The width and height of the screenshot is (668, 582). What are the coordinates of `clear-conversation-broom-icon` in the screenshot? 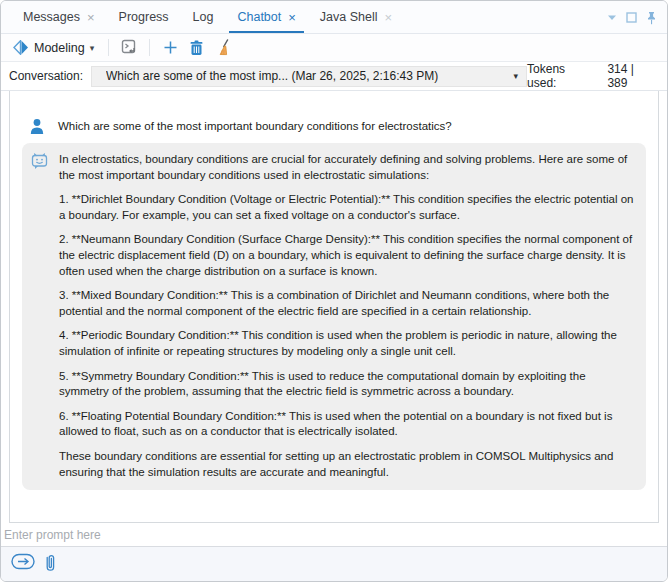 It's located at (222, 48).